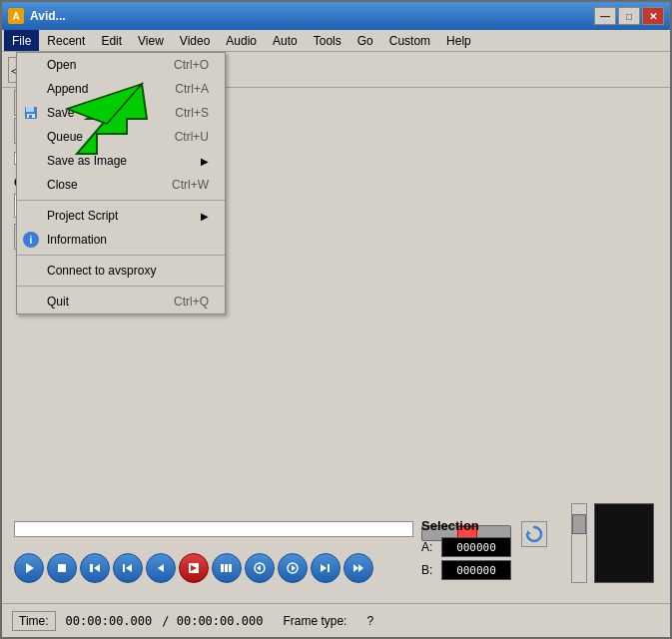 This screenshot has width=672, height=639. Describe the element at coordinates (286, 40) in the screenshot. I see `menu-auto: Auto` at that location.